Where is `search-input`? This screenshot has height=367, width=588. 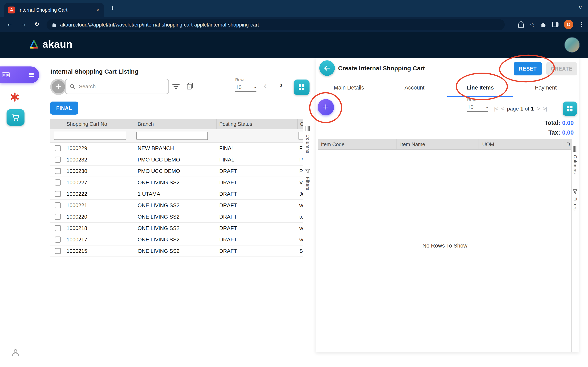
search-input is located at coordinates (121, 86).